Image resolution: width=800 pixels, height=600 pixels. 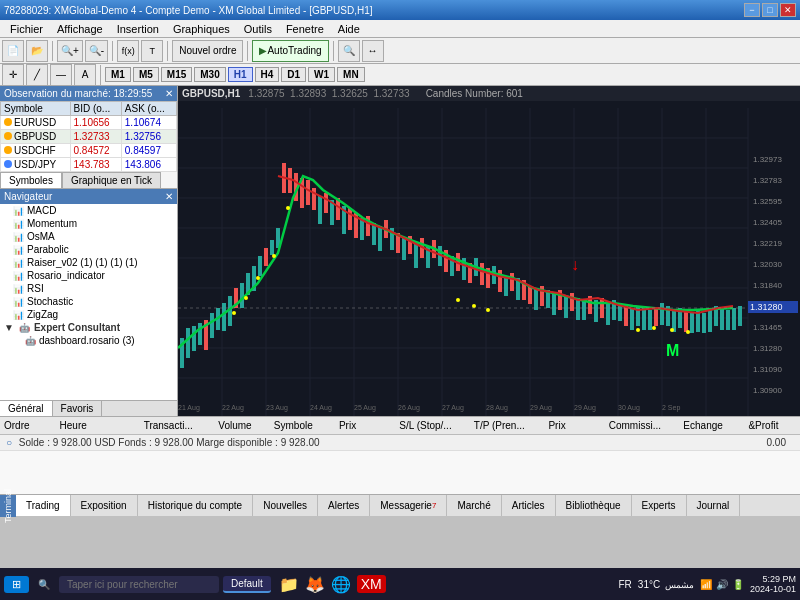 What do you see at coordinates (89, 165) in the screenshot?
I see `market-row-usdjpy: USD/JPY 143.783 143.806` at bounding box center [89, 165].